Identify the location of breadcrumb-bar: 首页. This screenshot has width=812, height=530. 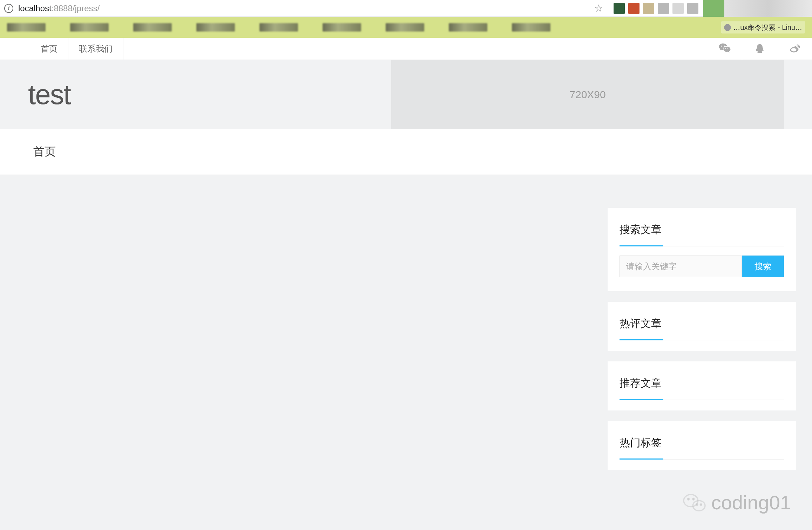
(406, 152).